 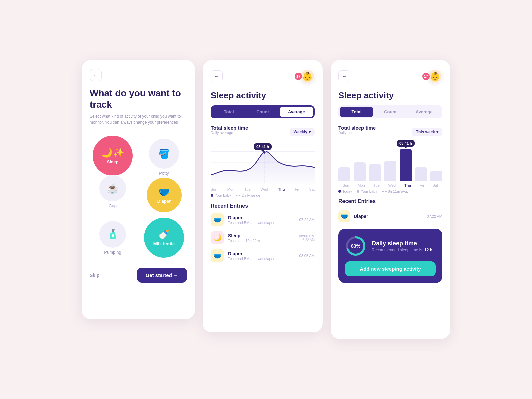 I want to click on bar-legend-s3: Today Your baby 8h 11m avg., so click(x=390, y=191).